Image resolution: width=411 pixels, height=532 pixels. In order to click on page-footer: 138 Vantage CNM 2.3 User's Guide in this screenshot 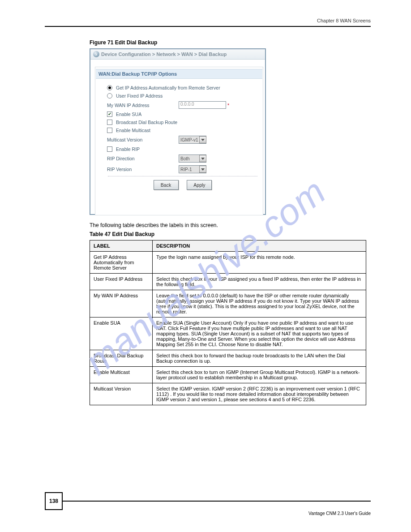, I will do `click(208, 504)`.